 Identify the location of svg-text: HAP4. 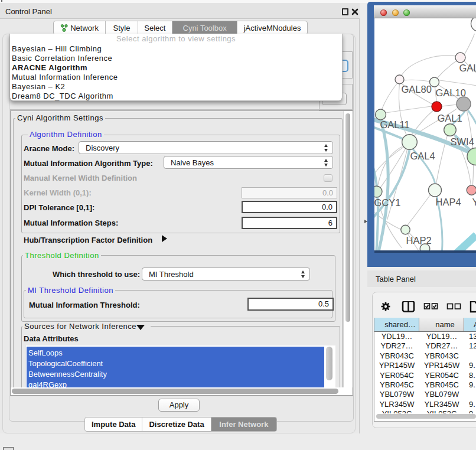
(448, 202).